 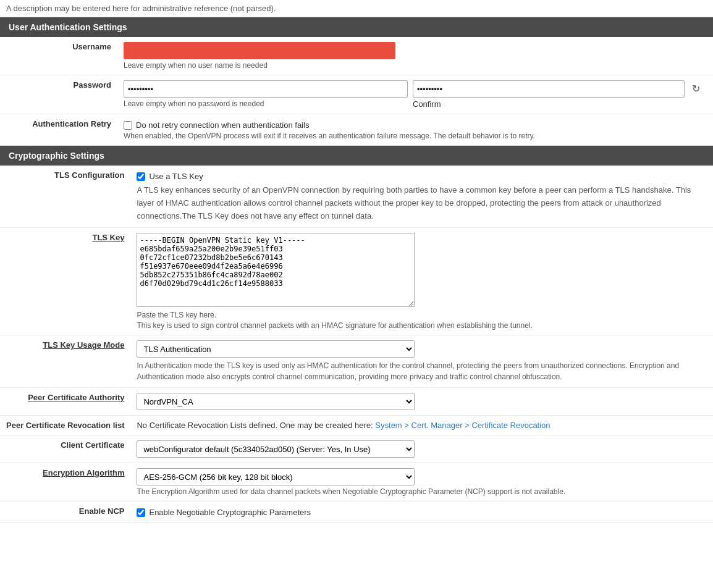 What do you see at coordinates (65, 512) in the screenshot?
I see `enable-ncp-label: Enable NCP` at bounding box center [65, 512].